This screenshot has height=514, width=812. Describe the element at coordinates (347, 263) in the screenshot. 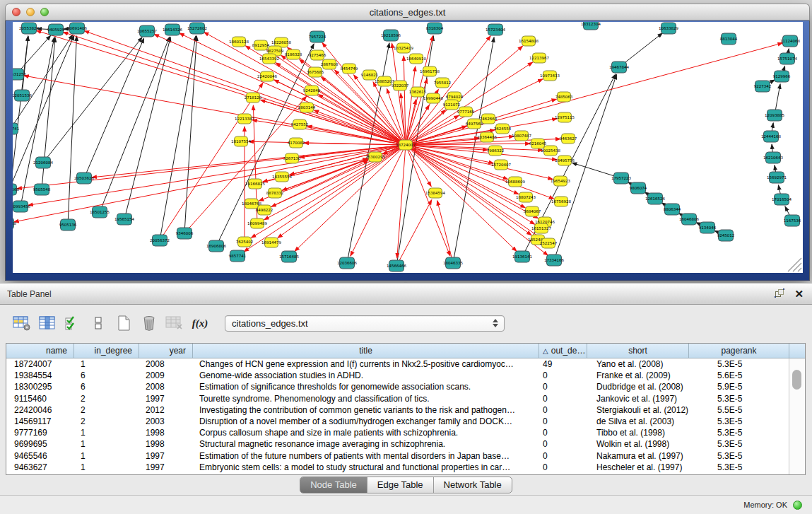

I see `graph-node: 12036606` at that location.